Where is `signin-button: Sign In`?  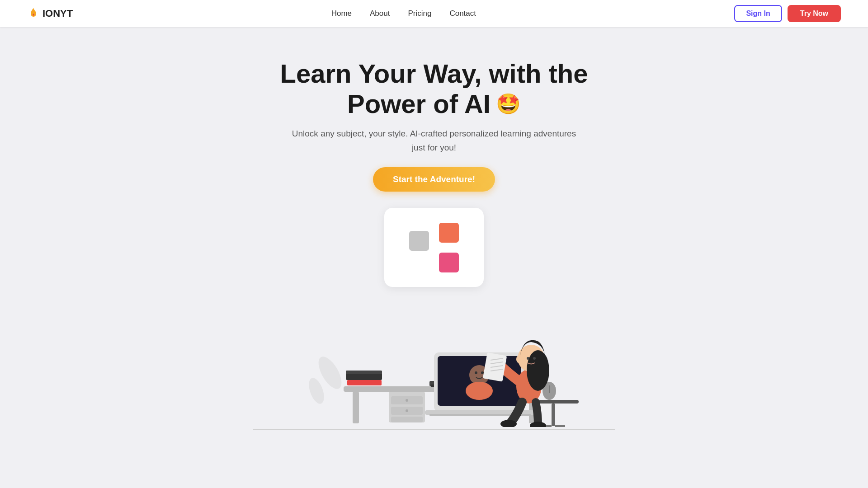
signin-button: Sign In is located at coordinates (758, 14).